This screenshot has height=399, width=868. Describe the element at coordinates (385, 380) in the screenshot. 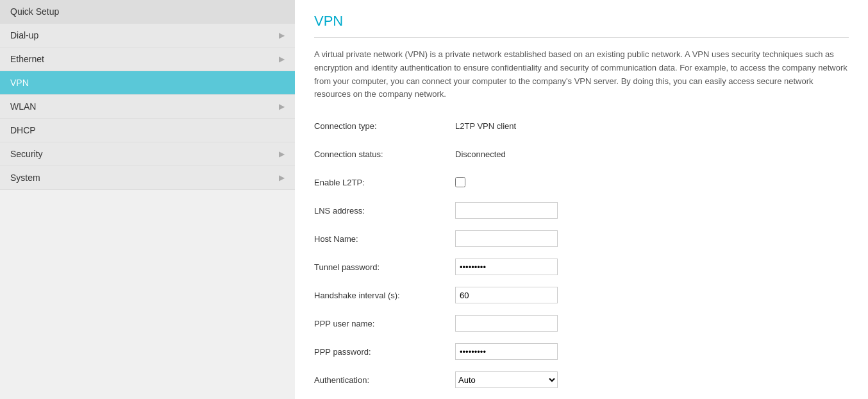

I see `authentication-label: Authentication:` at that location.